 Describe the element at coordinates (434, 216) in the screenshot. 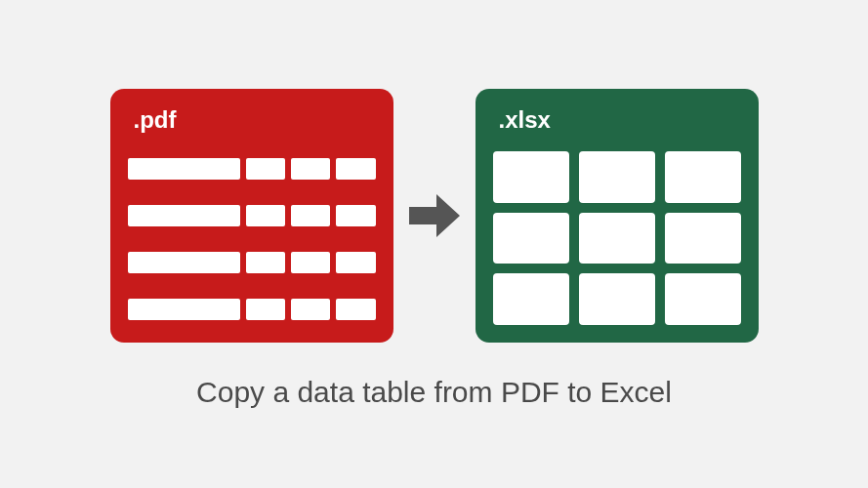

I see `arrow-right-icon` at that location.